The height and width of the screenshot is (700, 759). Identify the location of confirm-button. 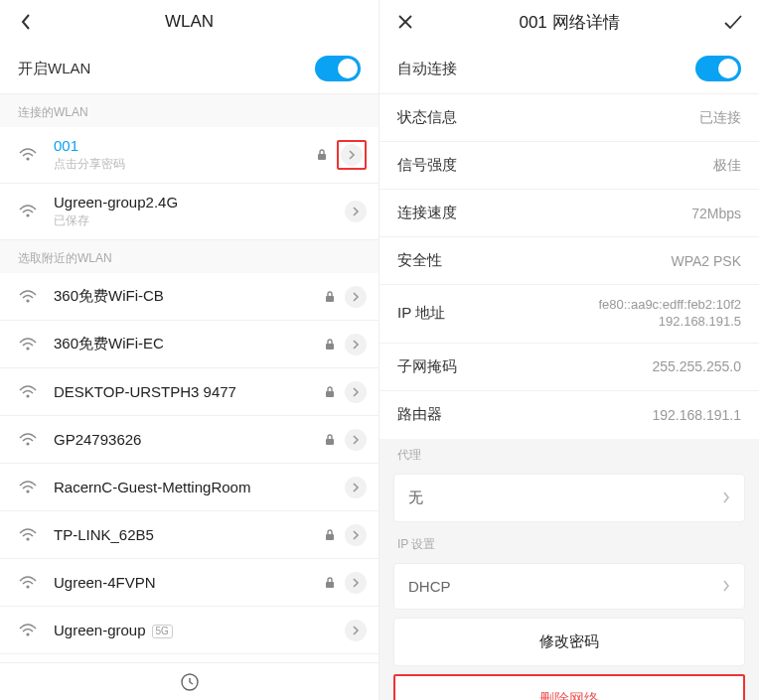
(733, 22).